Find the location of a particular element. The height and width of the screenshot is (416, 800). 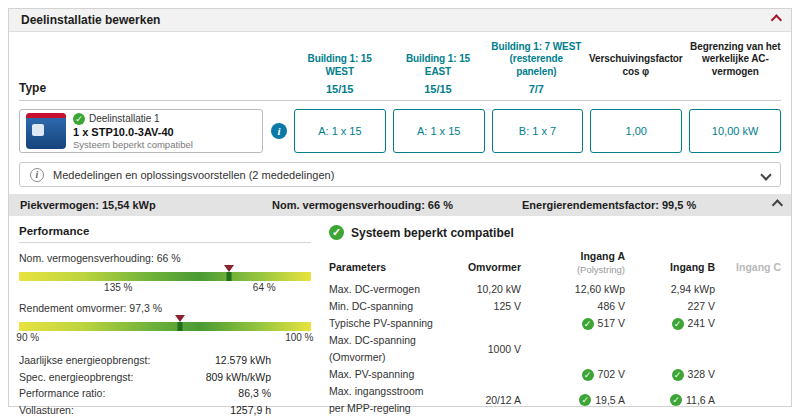

inverter-image-screen is located at coordinates (38, 130).